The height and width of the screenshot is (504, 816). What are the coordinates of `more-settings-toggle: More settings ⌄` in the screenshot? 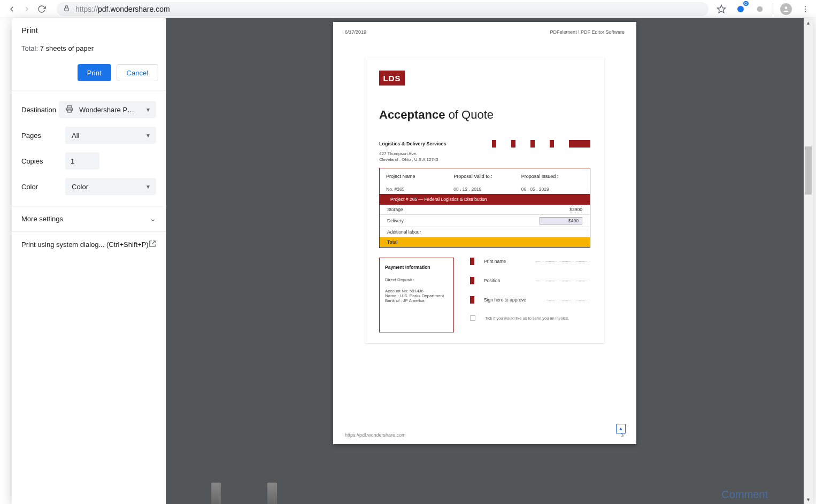 It's located at (89, 219).